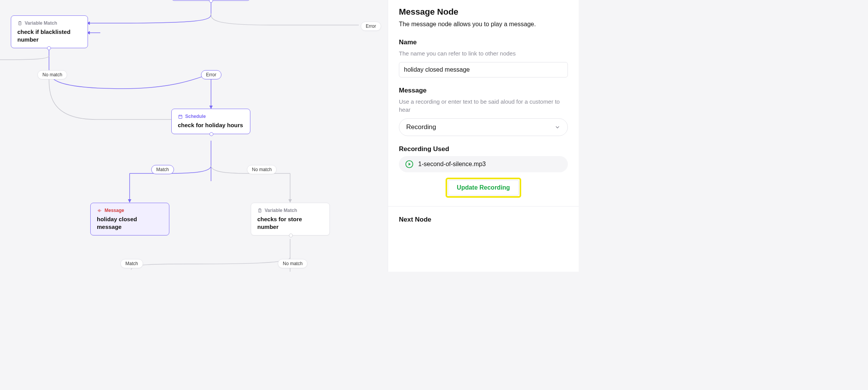  I want to click on recording-used-label: Recording Used, so click(483, 149).